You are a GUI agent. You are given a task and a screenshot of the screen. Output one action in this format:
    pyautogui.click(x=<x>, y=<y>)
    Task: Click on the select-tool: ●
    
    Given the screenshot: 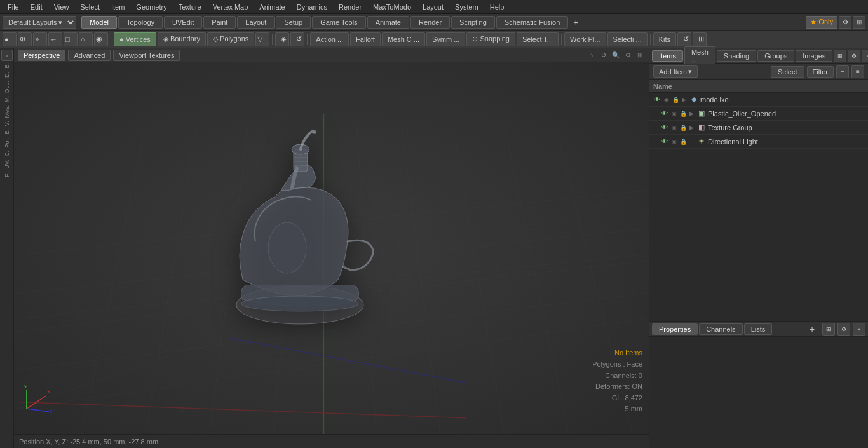 What is the action you would take?
    pyautogui.click(x=10, y=39)
    